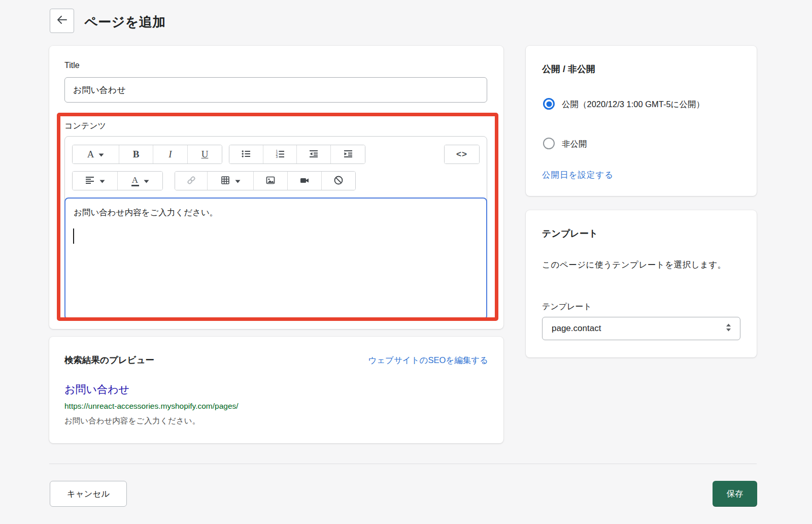  Describe the element at coordinates (62, 21) in the screenshot. I see `back-arrow-icon` at that location.